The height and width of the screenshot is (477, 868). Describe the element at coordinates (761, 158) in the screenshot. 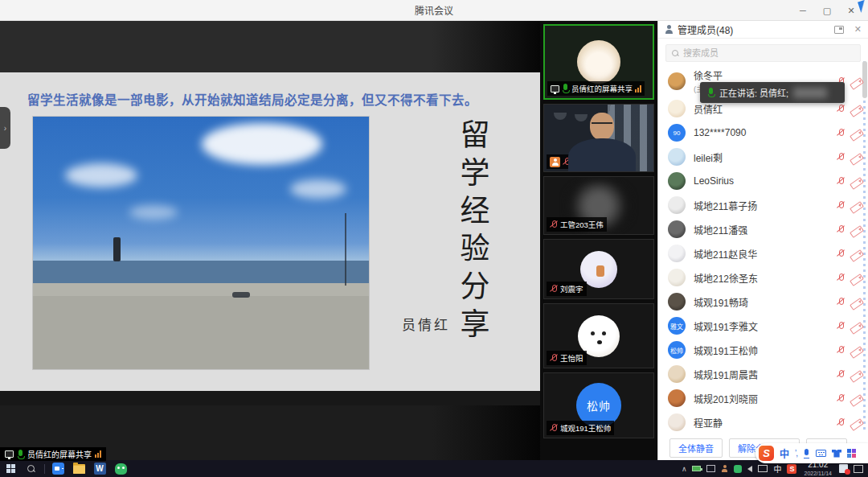

I see `member-names: leilei剩` at that location.